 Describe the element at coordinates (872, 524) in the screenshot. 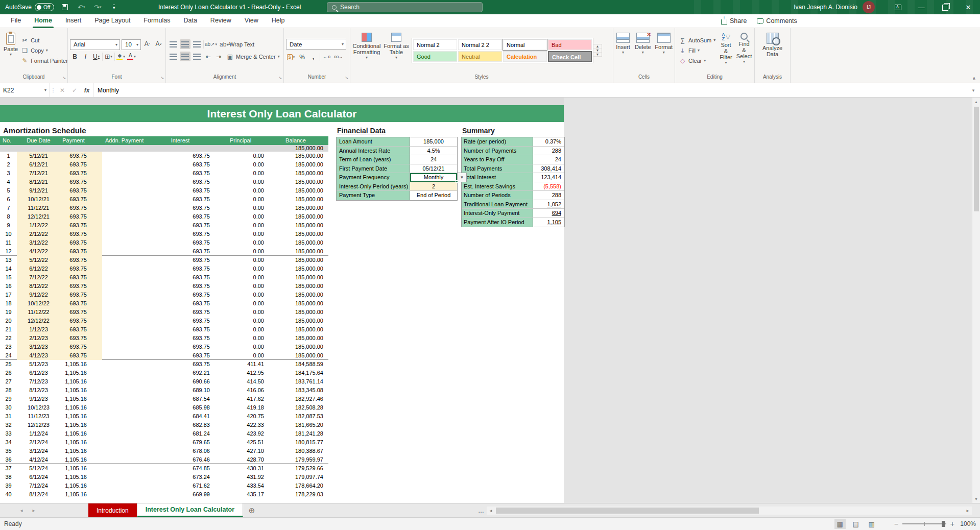

I see `page-break-preview-button: ▥` at that location.